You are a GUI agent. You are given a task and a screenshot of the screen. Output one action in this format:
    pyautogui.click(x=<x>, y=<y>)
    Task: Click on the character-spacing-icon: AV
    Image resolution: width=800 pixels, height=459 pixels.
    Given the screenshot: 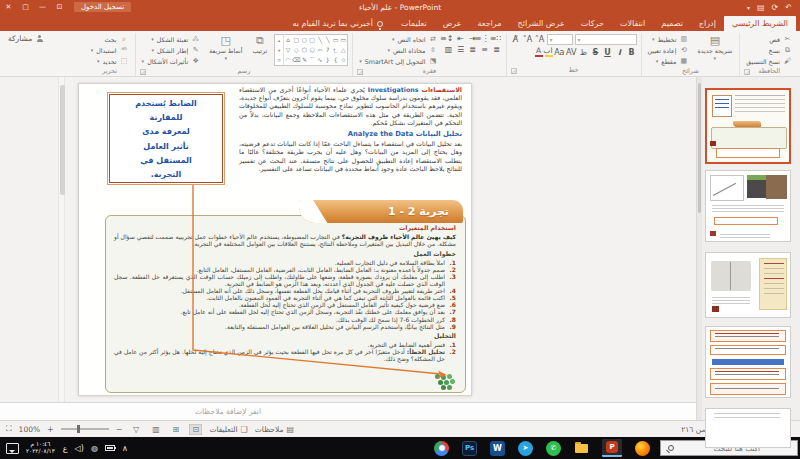 What is the action you would take?
    pyautogui.click(x=572, y=52)
    